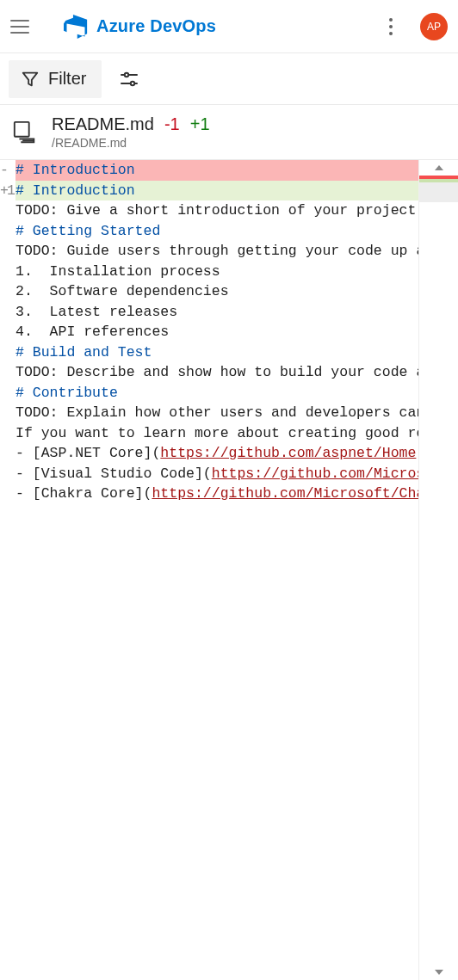 The height and width of the screenshot is (980, 458). What do you see at coordinates (139, 27) in the screenshot?
I see `brand-area: Azure DevOps` at bounding box center [139, 27].